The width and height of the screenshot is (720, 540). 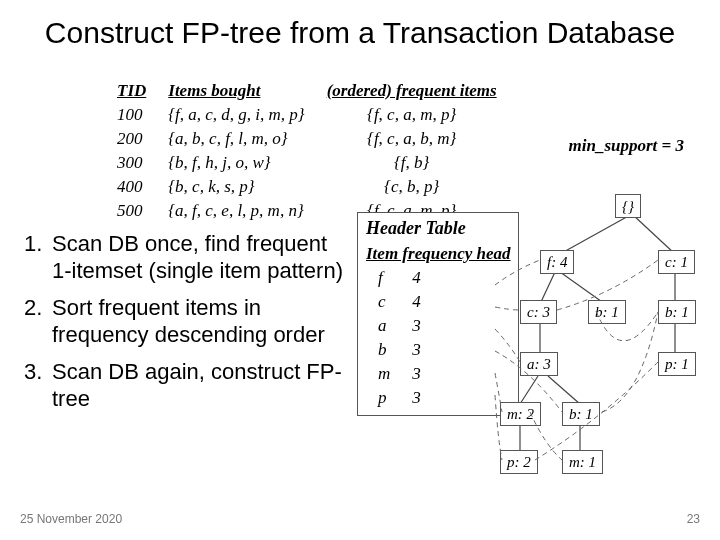 What do you see at coordinates (628, 206) in the screenshot?
I see `tree-root: {}` at bounding box center [628, 206].